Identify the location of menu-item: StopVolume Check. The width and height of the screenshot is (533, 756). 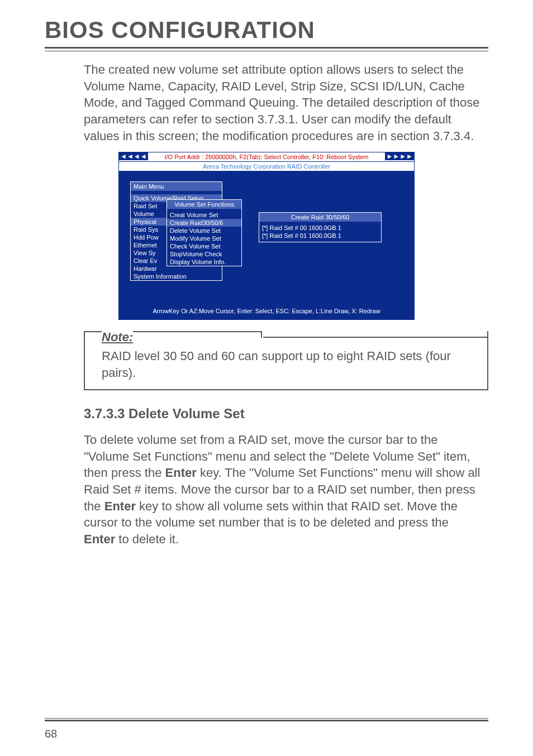
(204, 254).